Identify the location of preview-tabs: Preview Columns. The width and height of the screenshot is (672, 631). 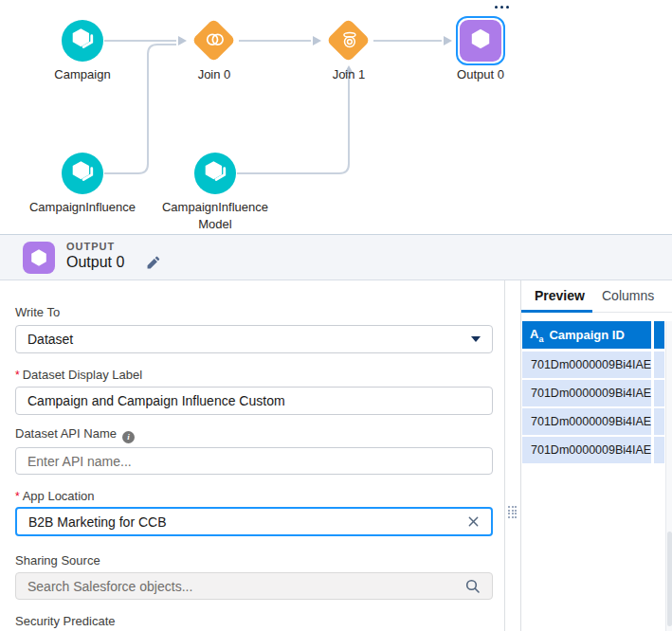
(597, 297).